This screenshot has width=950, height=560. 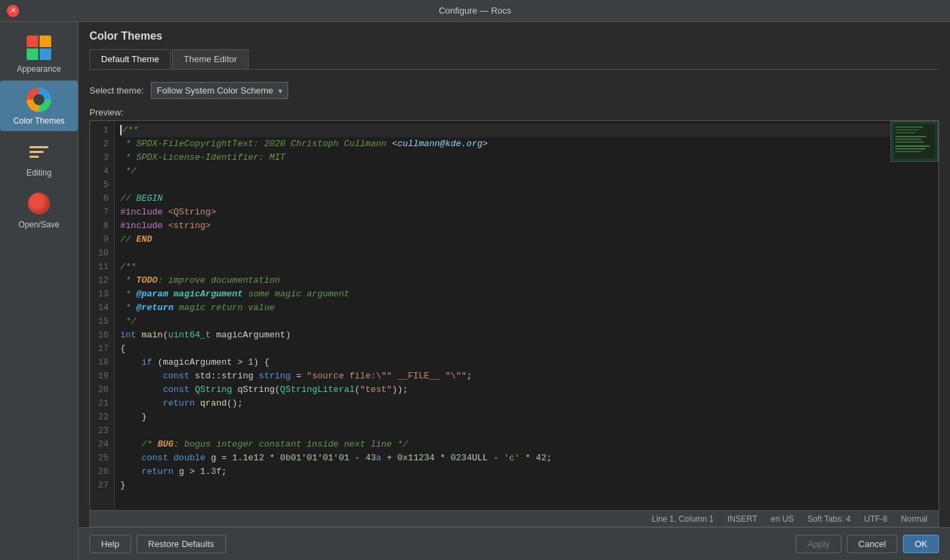 I want to click on sidebar-item-appearance: Appearance, so click(x=39, y=54).